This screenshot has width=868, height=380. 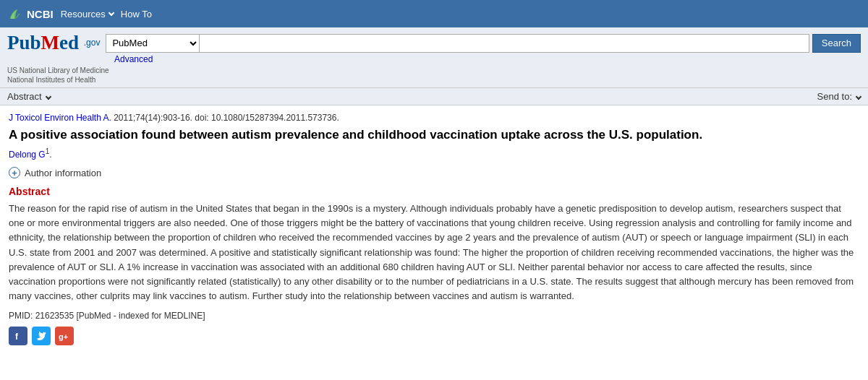 I want to click on abstract-chevron-icon, so click(x=48, y=96).